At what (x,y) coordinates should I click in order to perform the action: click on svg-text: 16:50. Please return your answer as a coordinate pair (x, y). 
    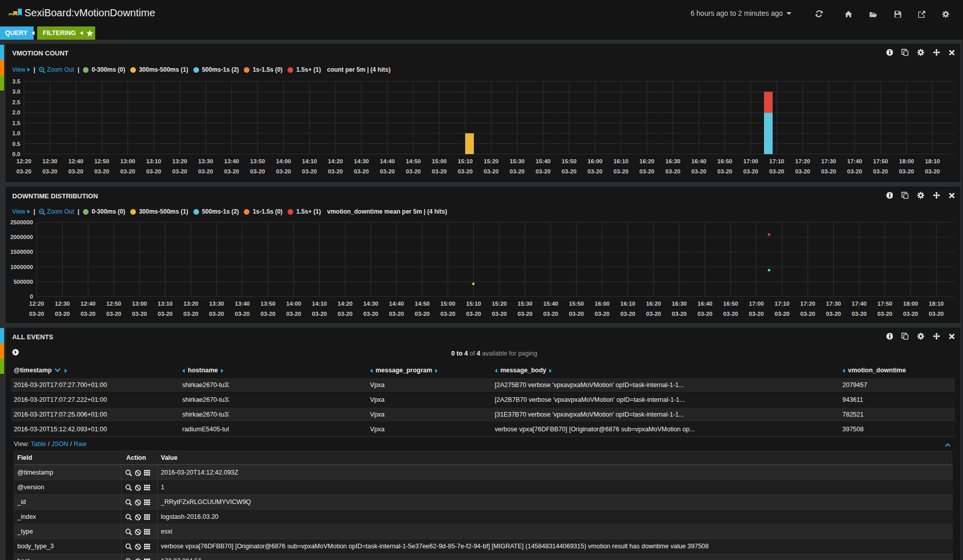
    Looking at the image, I should click on (725, 161).